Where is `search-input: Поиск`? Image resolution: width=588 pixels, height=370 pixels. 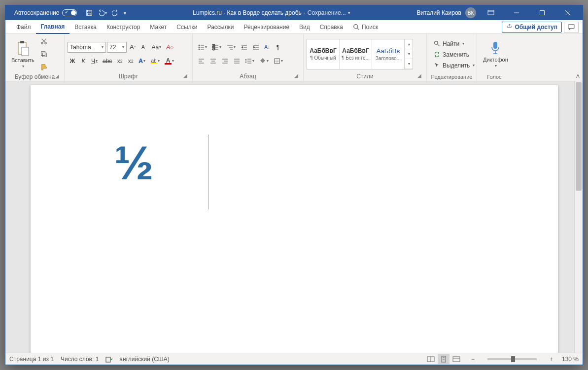 search-input: Поиск is located at coordinates (366, 27).